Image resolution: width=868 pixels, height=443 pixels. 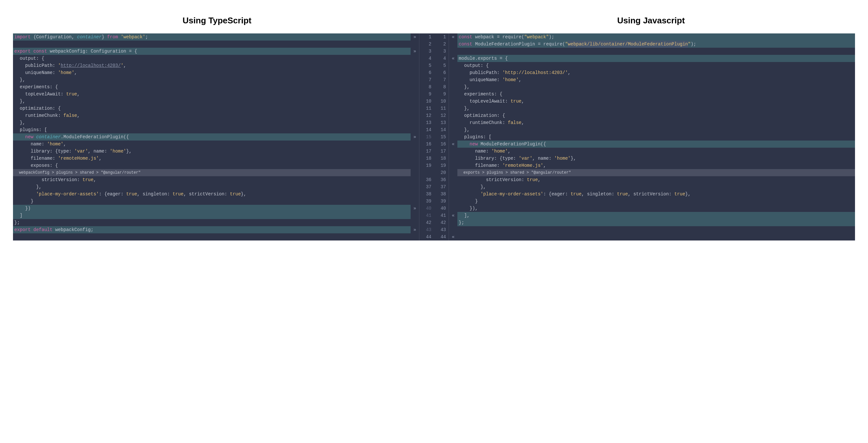 What do you see at coordinates (427, 87) in the screenshot?
I see `line-number: 8` at bounding box center [427, 87].